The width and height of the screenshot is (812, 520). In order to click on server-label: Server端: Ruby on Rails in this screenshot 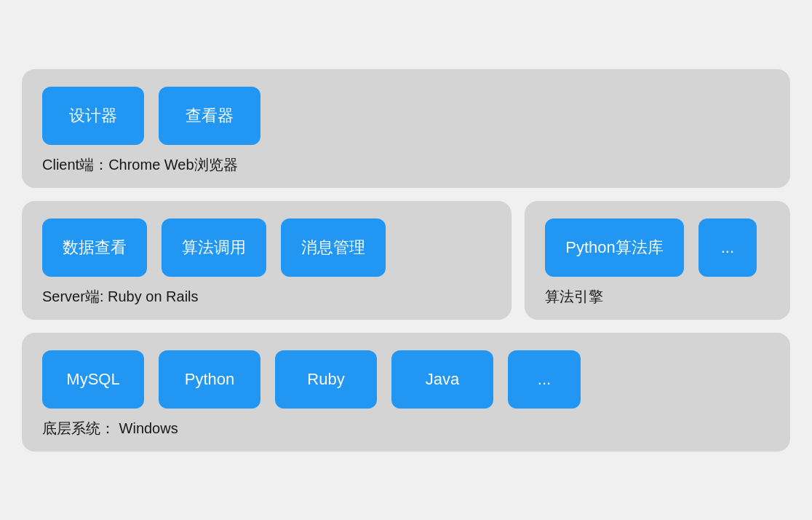, I will do `click(266, 297)`.